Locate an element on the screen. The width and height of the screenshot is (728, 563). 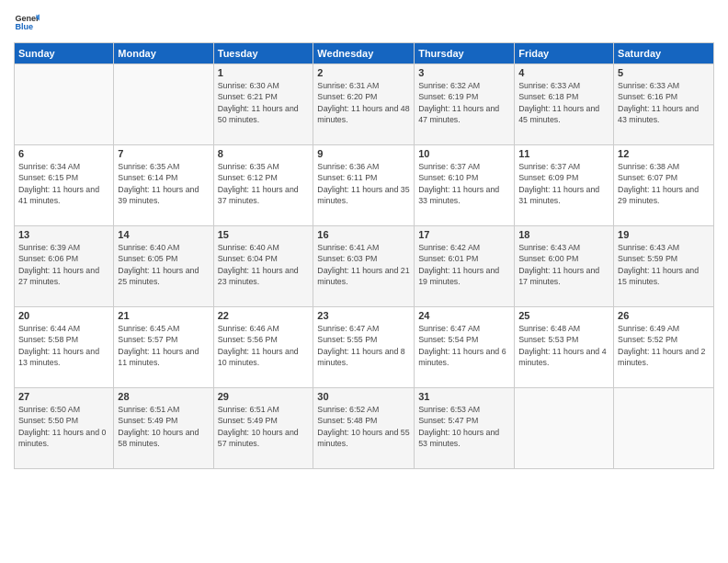
day-number: 30 is located at coordinates (364, 396).